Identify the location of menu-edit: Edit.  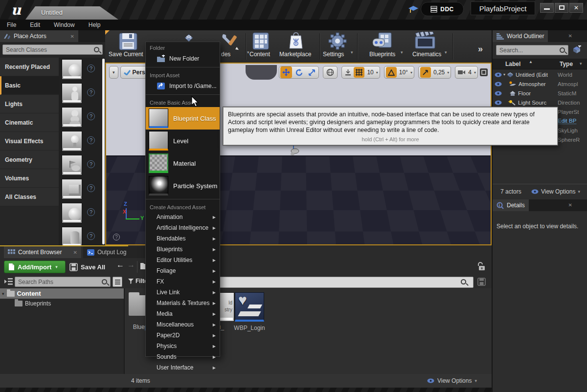
(35, 25).